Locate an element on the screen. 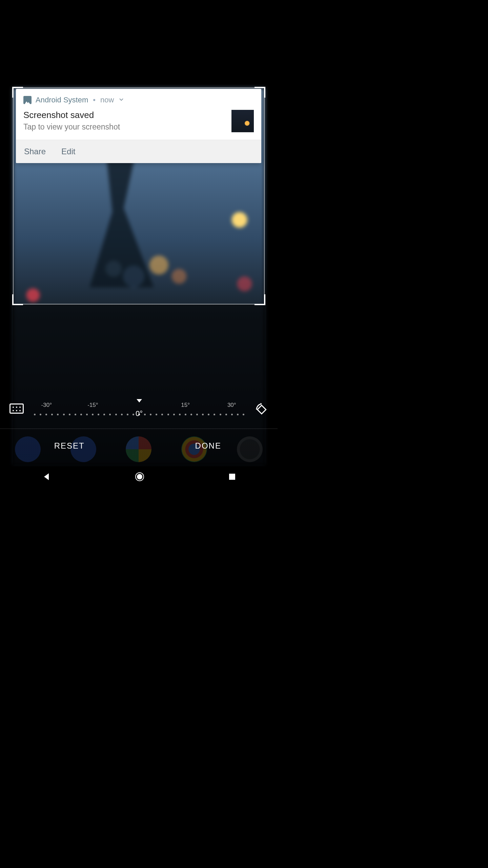  dial-label: -30° is located at coordinates (47, 405).